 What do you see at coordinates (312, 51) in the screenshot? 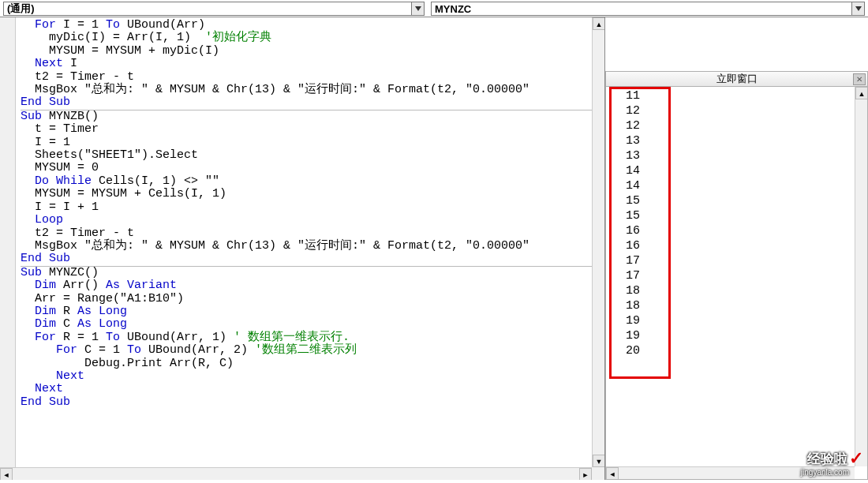
I see `code-line: MYSUM = MYSUM + myDic(I)` at bounding box center [312, 51].